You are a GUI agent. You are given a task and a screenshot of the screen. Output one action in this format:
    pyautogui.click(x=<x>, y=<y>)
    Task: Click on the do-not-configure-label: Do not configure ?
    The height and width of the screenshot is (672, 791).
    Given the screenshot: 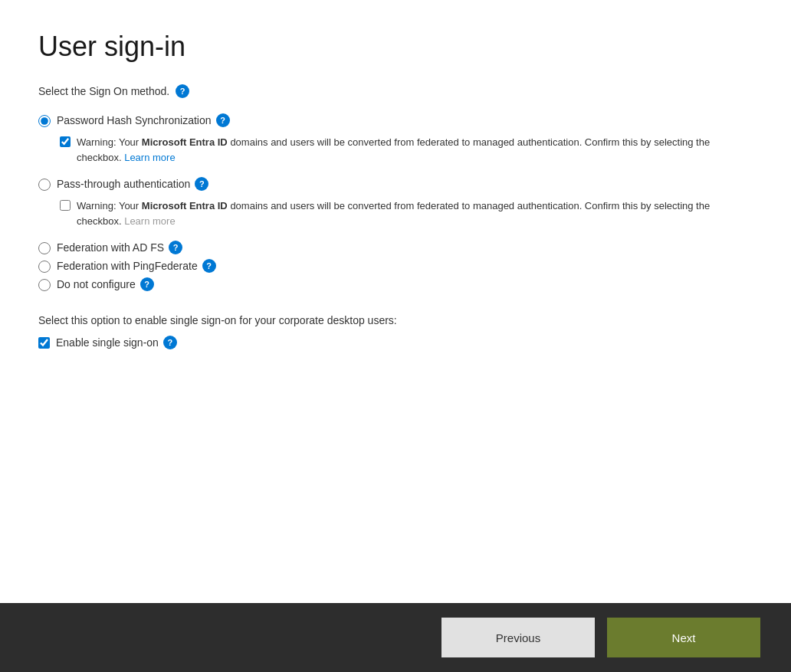 What is the action you would take?
    pyautogui.click(x=106, y=284)
    